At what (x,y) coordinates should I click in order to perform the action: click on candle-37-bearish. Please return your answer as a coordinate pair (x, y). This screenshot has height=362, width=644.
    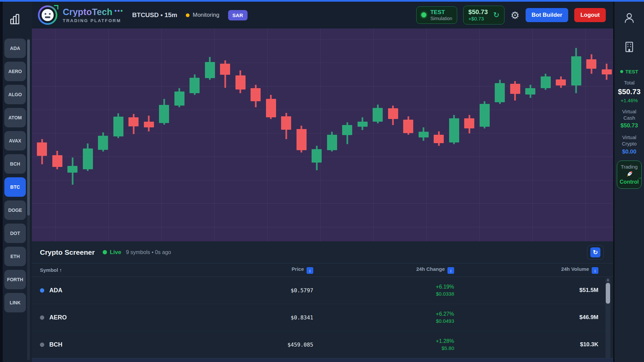
    Looking at the image, I should click on (591, 64).